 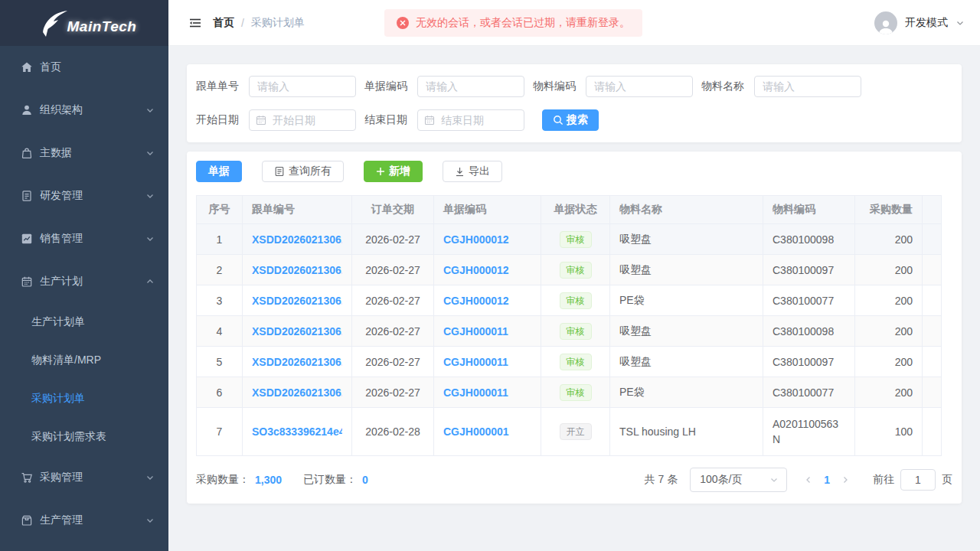 What do you see at coordinates (570, 362) in the screenshot?
I see `table-row: 5 XSDD2026021306.. 2026-02-27 CGJH000011…` at bounding box center [570, 362].